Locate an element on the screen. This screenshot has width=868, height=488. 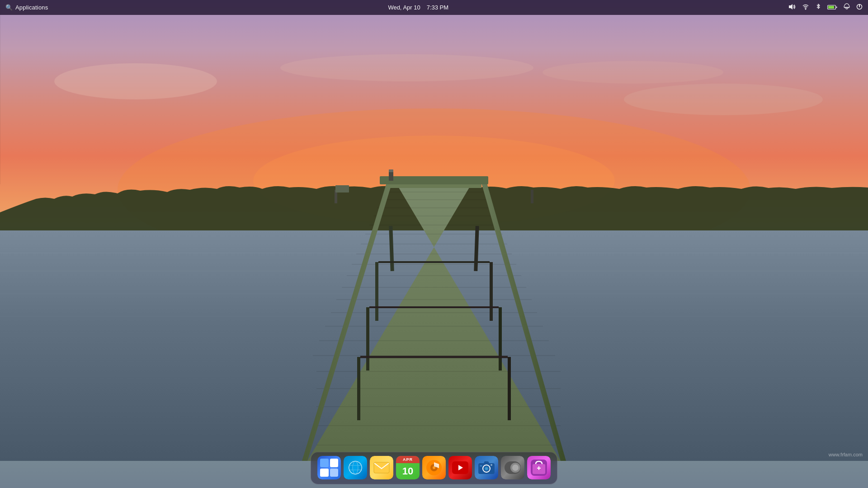
menubar-left: 🔍 Applications is located at coordinates (27, 7).